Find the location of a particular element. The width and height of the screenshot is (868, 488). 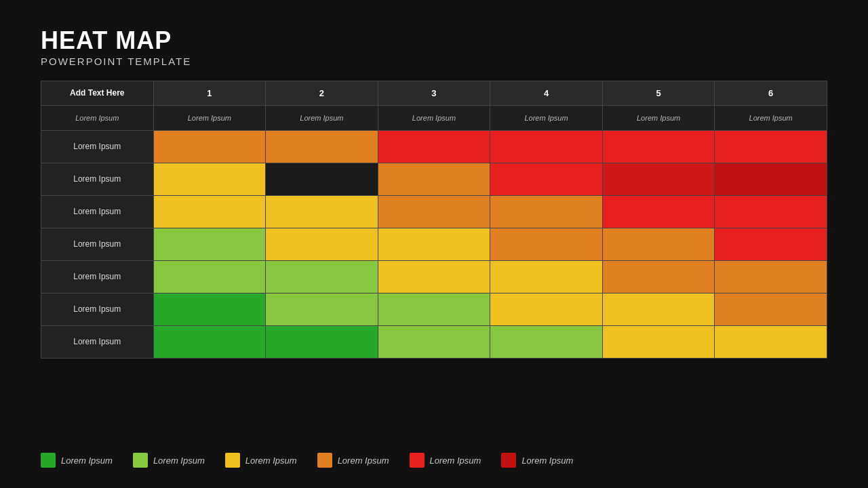

legend-label-3: Lorem Ipsum is located at coordinates (363, 461).